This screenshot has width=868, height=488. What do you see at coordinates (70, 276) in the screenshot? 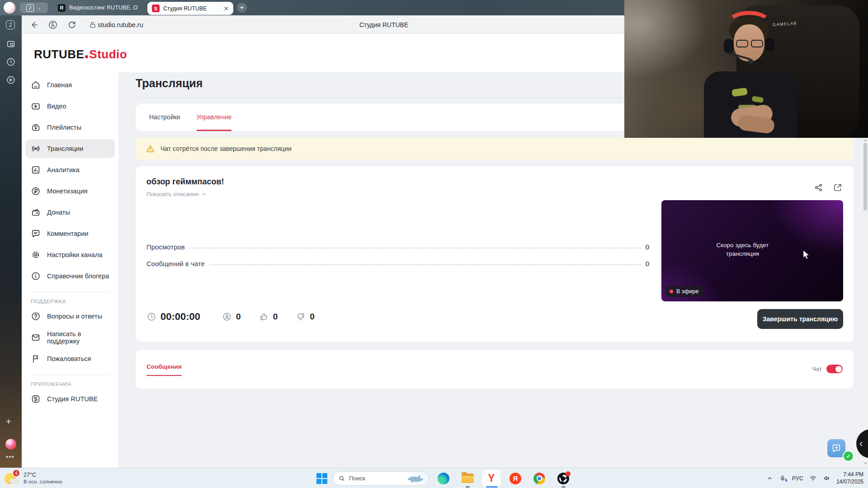
I see `sidebar-item-blogger-guide: Справочник блогера` at bounding box center [70, 276].